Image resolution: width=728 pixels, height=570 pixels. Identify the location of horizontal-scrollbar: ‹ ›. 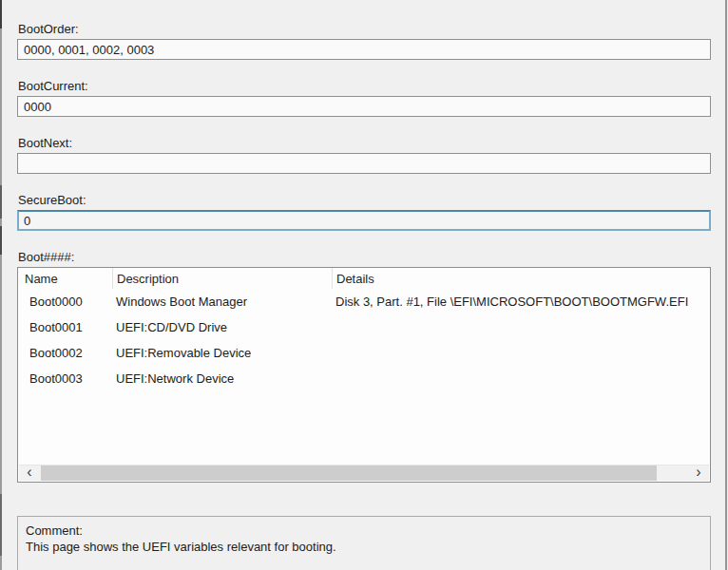
(364, 473).